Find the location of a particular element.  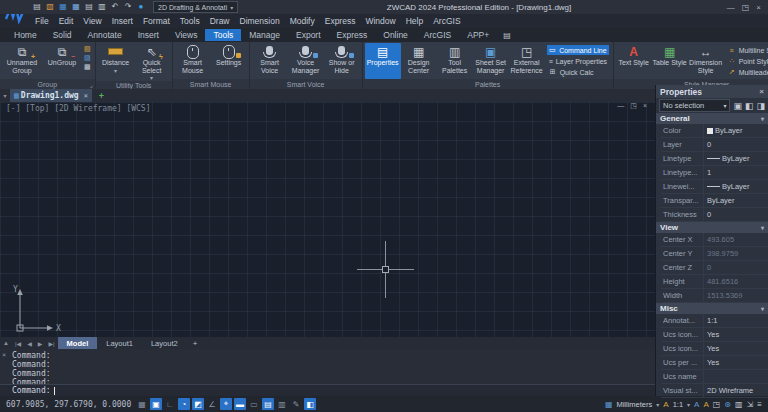

isolate-objects-icon: ◳ is located at coordinates (717, 404).